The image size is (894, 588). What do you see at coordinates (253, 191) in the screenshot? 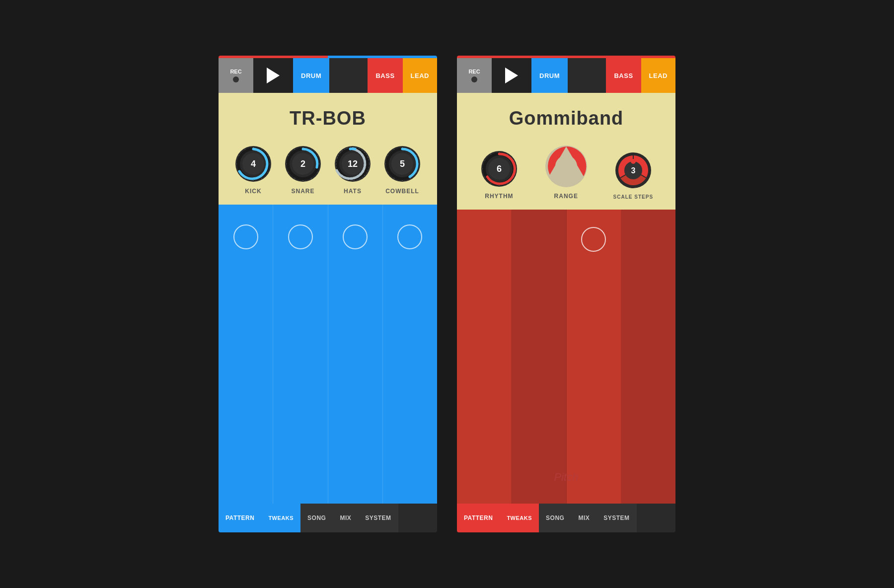
I see `kick-label: KICK` at bounding box center [253, 191].